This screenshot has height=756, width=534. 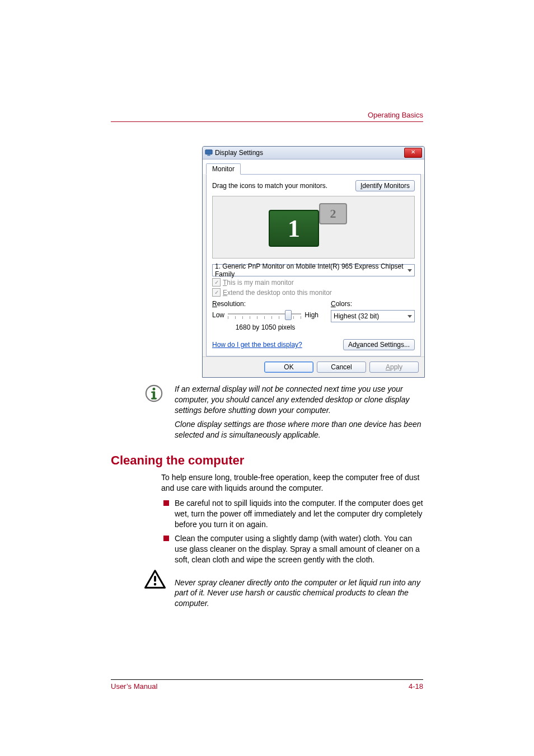 What do you see at coordinates (257, 345) in the screenshot?
I see `help-link: How do I get the best display?` at bounding box center [257, 345].